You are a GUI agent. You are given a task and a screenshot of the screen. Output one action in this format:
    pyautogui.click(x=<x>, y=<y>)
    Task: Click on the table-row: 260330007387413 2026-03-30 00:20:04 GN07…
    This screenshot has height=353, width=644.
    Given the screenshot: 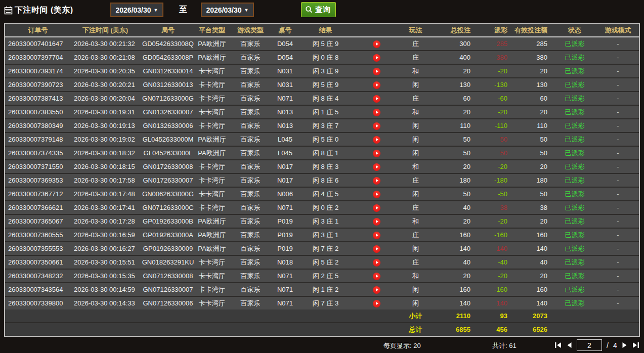 What is the action you would take?
    pyautogui.click(x=322, y=98)
    